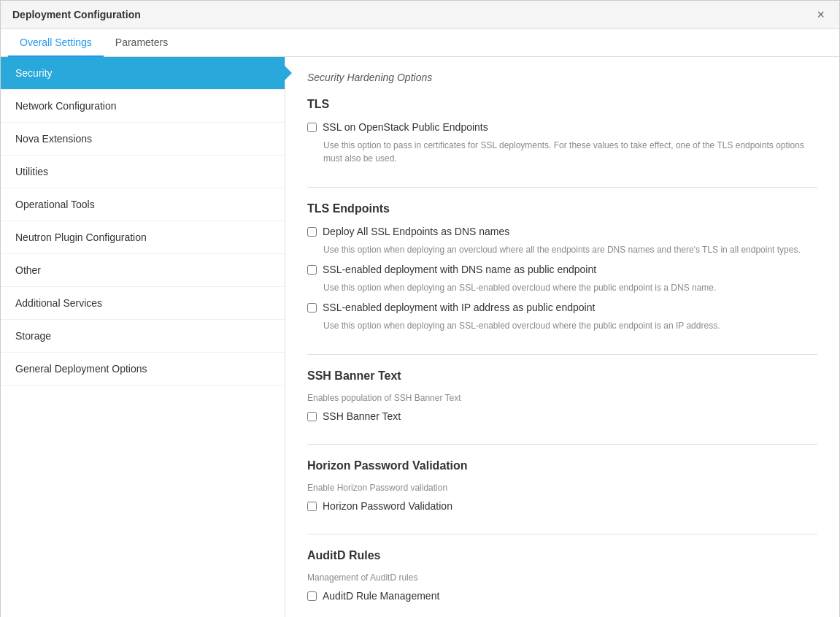  Describe the element at coordinates (312, 232) in the screenshot. I see `deploy-ssl-dns-checkbox` at that location.